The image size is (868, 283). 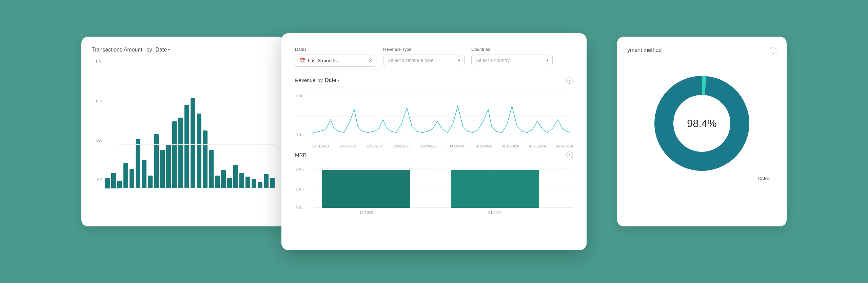 What do you see at coordinates (424, 49) in the screenshot?
I see `revenue-type-label: Revenue Type` at bounding box center [424, 49].